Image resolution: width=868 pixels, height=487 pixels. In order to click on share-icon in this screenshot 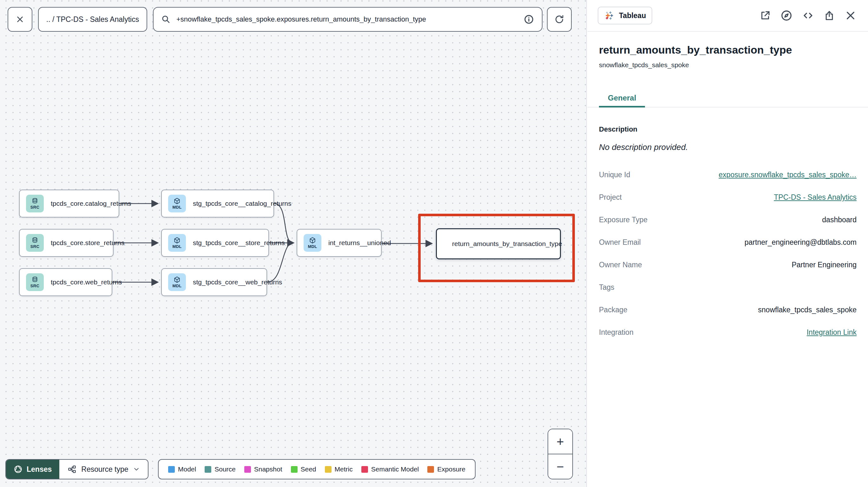, I will do `click(829, 15)`.